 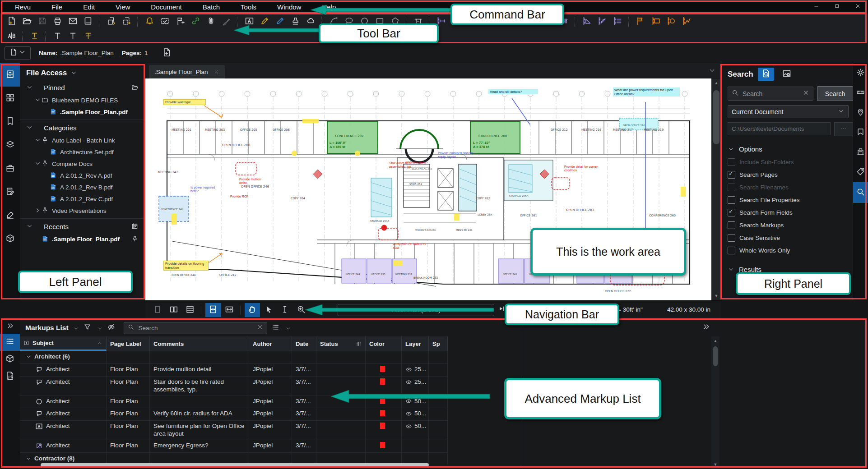 I want to click on work-area-scrollbar: ▲ ▼, so click(x=716, y=189).